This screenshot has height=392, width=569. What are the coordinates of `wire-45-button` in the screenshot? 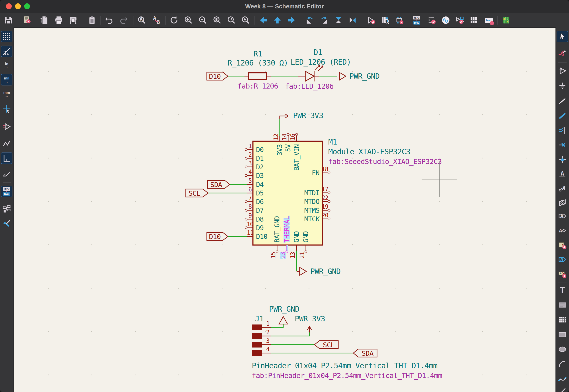 It's located at (7, 173).